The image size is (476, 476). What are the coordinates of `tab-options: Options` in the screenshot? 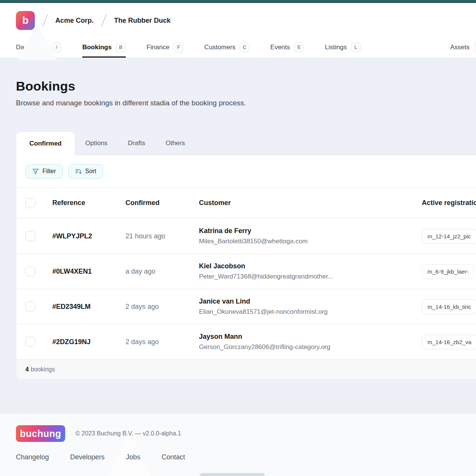 It's located at (96, 143).